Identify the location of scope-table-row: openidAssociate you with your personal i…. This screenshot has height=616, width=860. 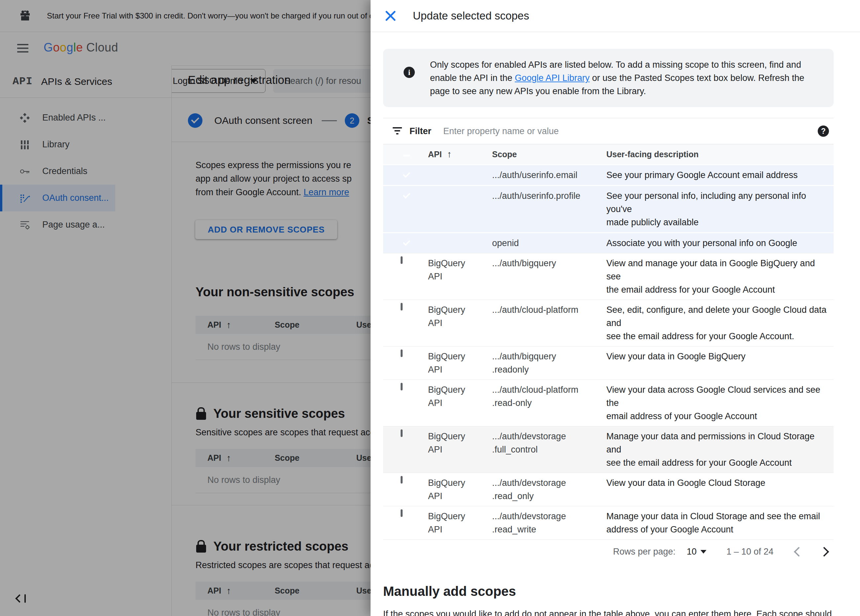
(608, 243).